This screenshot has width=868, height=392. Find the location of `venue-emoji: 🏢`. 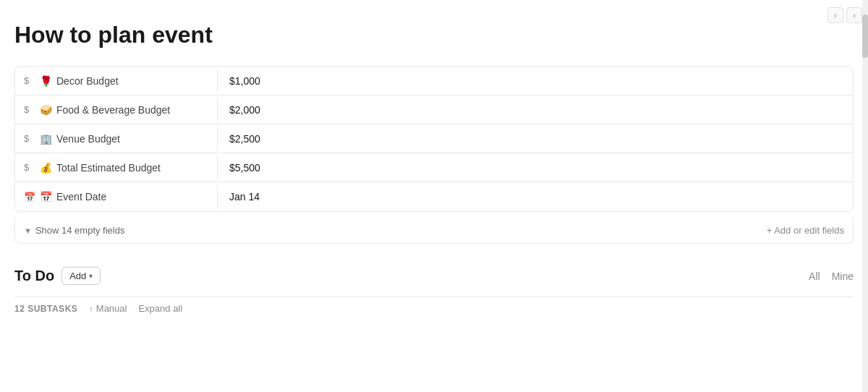

venue-emoji: 🏢 is located at coordinates (46, 139).